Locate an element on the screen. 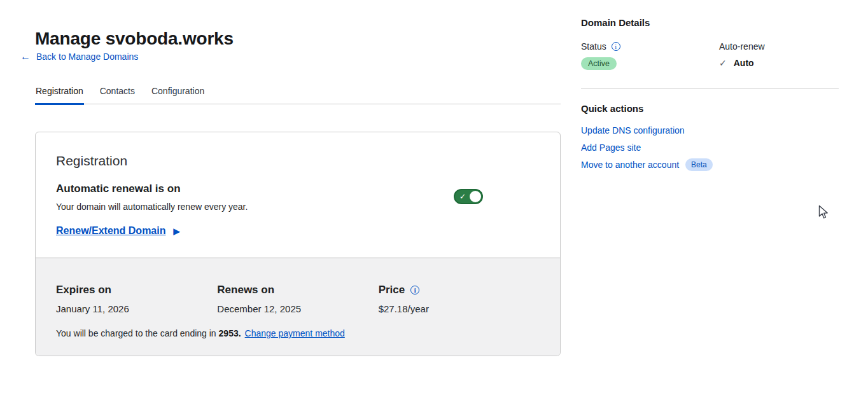  auto-renew-value: ✓ Auto is located at coordinates (737, 63).